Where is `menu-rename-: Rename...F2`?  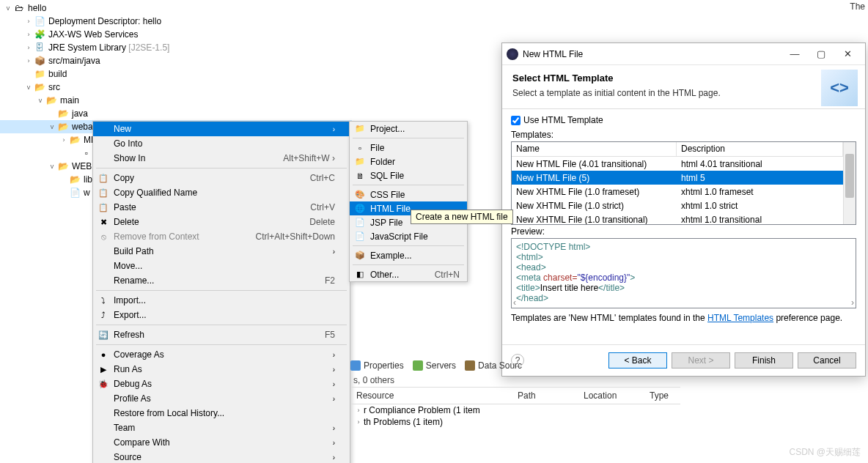
menu-rename-: Rename...F2 is located at coordinates (221, 281).